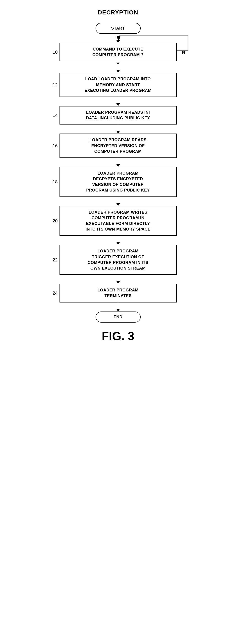 Image resolution: width=236 pixels, height=644 pixels. I want to click on step-12-row: 12 LOAD LOADER PROGRAM INTO MEMORY AND S…, so click(118, 85).